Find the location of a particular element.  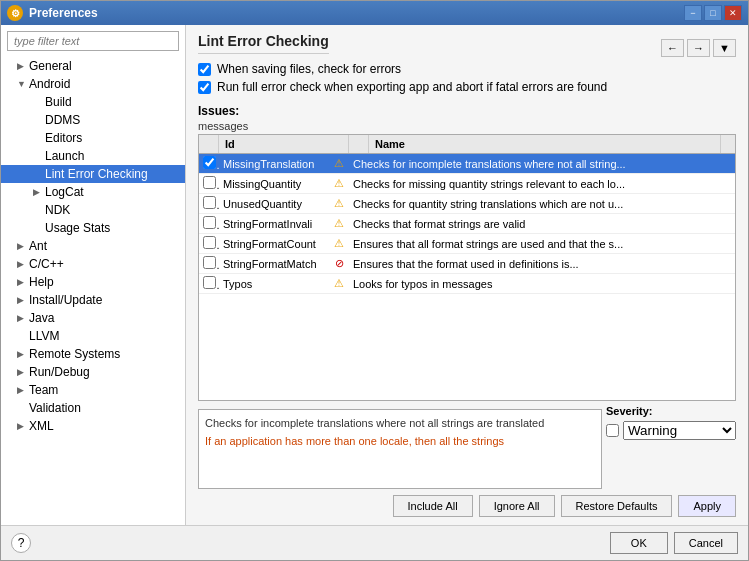

table-row: StringFormatInvali ⚠ Checks that format … is located at coordinates (467, 224).